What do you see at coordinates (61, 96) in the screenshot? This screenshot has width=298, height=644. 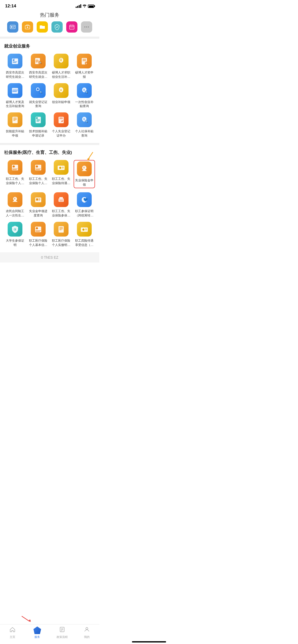 I see `service-startup-subsidy: ¥ 创业补贴申领` at bounding box center [61, 96].